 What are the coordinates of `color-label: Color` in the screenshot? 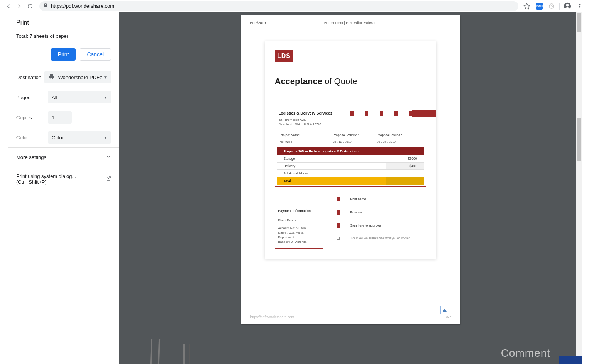 It's located at (32, 137).